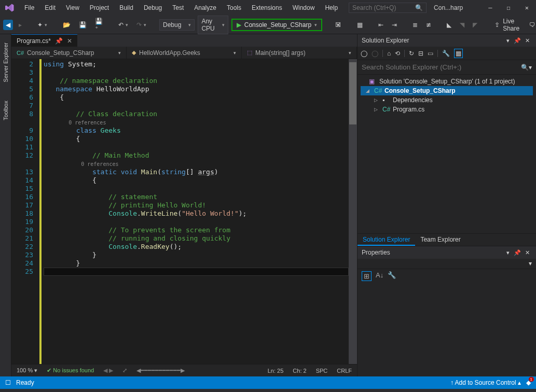 This screenshot has width=536, height=392. I want to click on props-categorize-icon: ⊞, so click(366, 276).